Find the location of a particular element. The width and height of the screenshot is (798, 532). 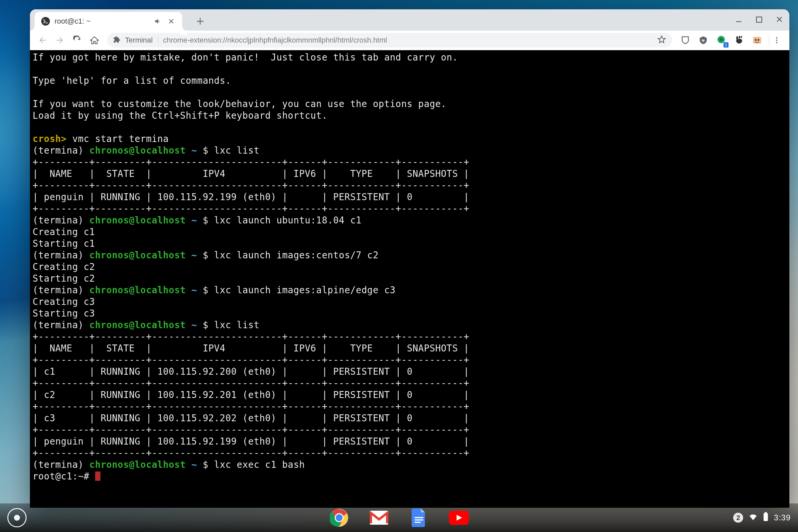

svg-text: ʉ is located at coordinates (703, 40).